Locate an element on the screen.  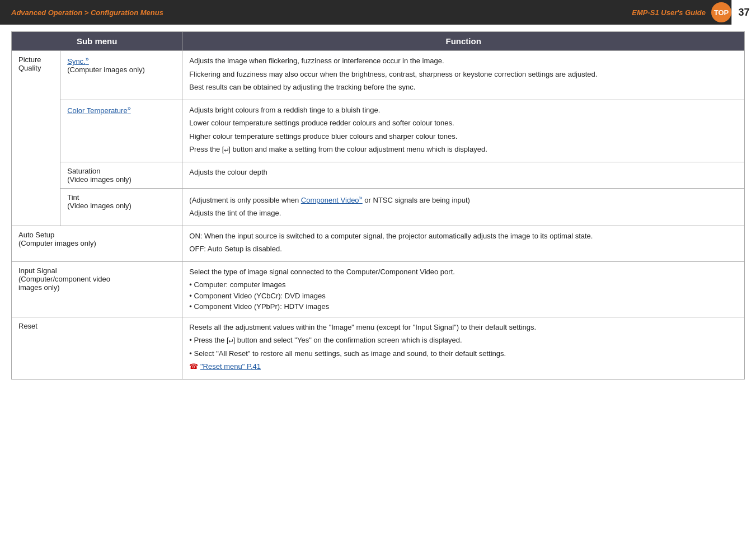
table-row: Input Signal(Computer/component videoima… is located at coordinates (378, 289).